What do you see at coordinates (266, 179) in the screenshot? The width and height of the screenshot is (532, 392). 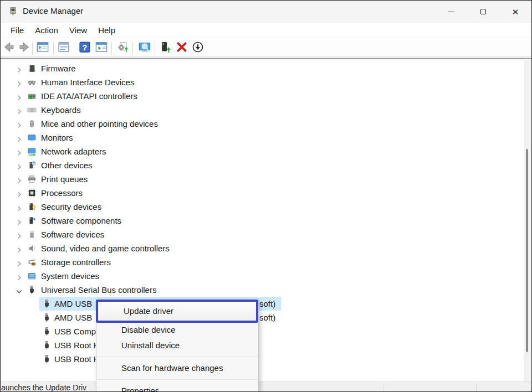 I see `tree-item-print-queues: Print queues` at bounding box center [266, 179].